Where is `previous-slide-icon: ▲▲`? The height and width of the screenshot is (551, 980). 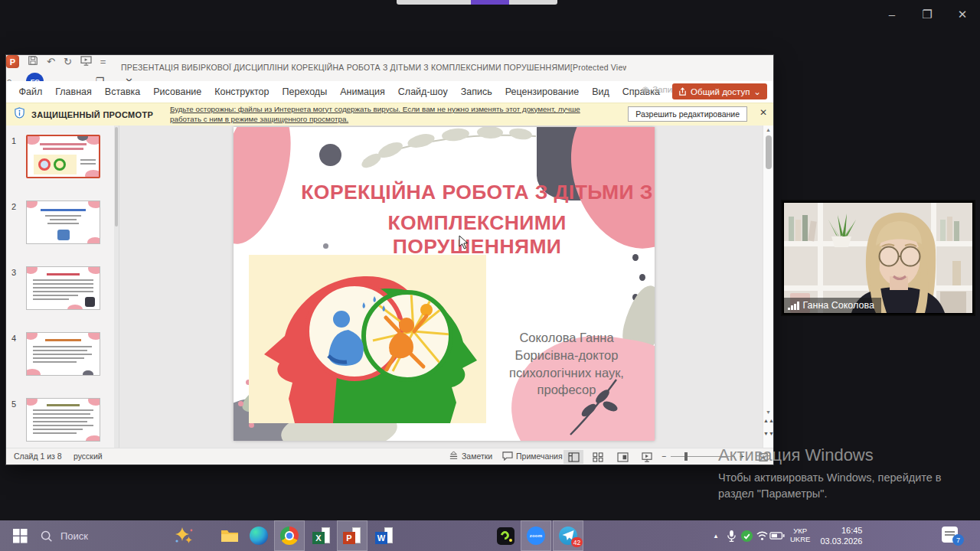
previous-slide-icon: ▲▲ is located at coordinates (769, 421).